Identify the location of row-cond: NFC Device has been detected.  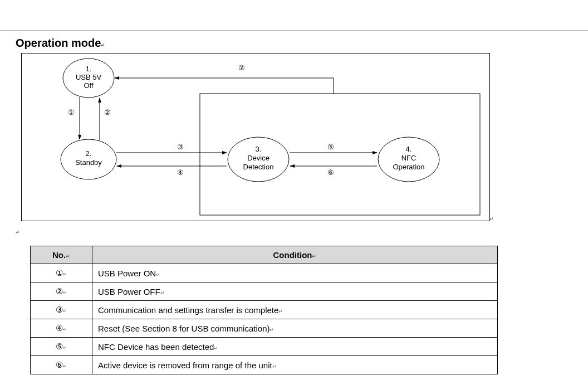
(156, 347).